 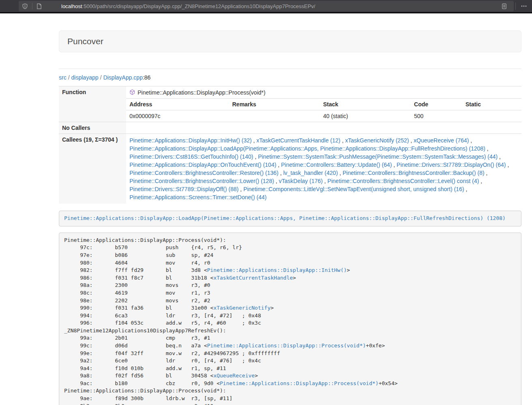 I want to click on url-bar-divider, so click(x=32, y=6).